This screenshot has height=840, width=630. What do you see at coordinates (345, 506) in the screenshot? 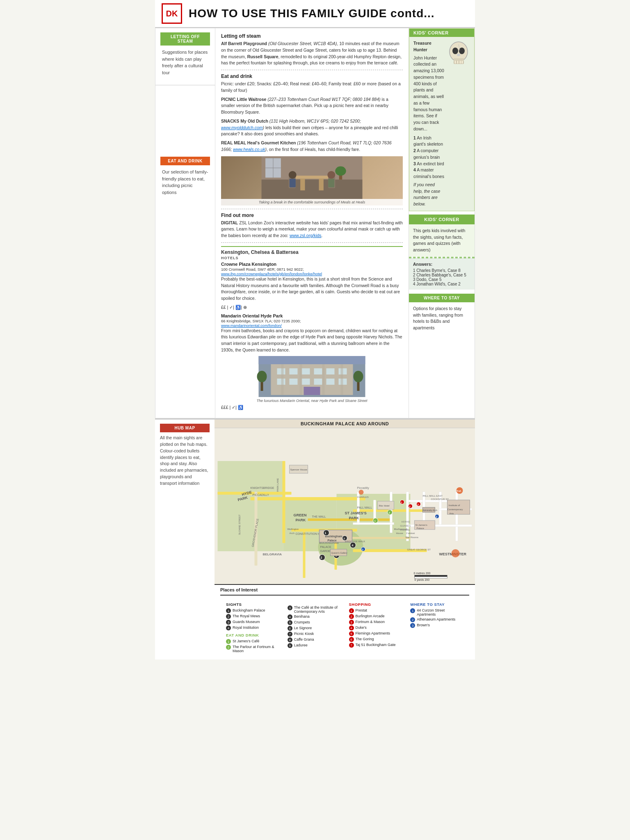
I see `map-visual: HYDE PARK GREEN PARK ST JAMES'S PARK BUC…` at bounding box center [345, 506].